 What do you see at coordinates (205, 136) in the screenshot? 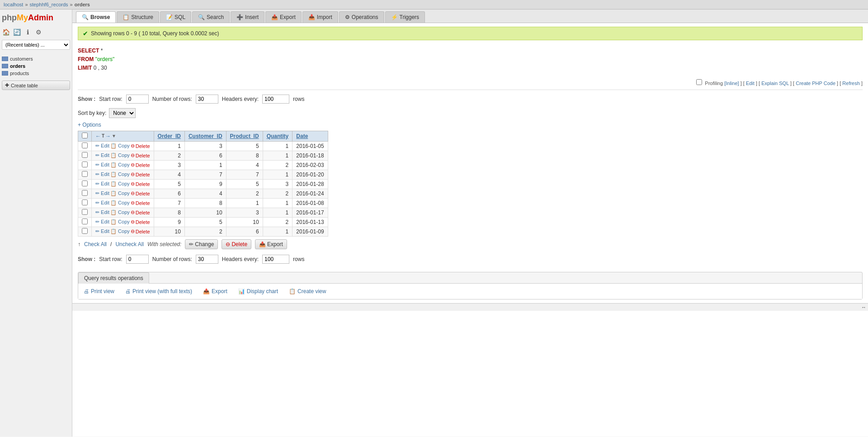
I see `col-header-customer-id: Customer_ID` at bounding box center [205, 136].